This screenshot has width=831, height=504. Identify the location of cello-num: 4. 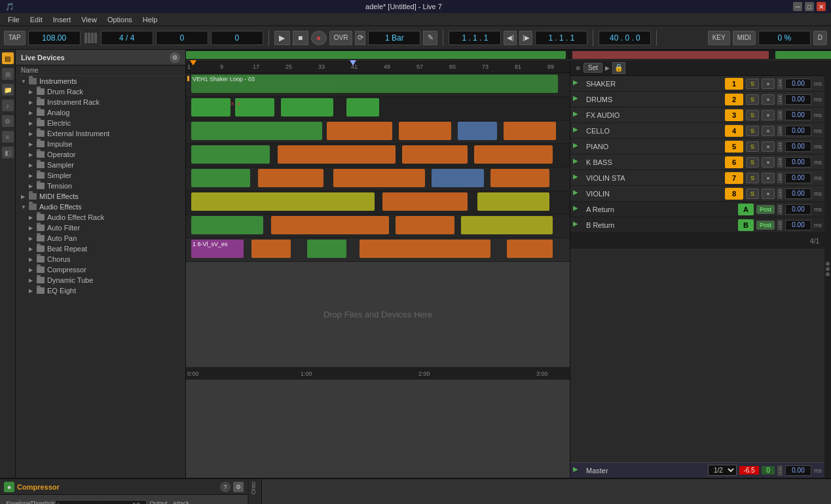
(734, 131).